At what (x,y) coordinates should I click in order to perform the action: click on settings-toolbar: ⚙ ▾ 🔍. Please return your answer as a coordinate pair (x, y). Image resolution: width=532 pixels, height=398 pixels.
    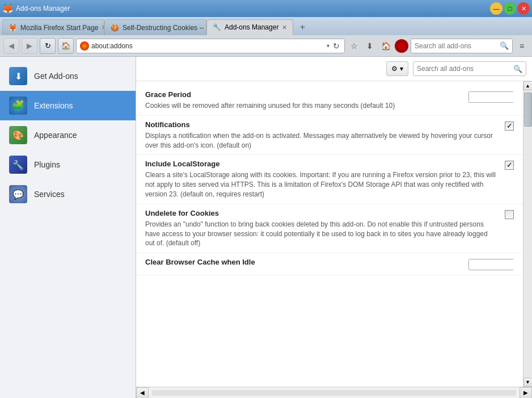
    Looking at the image, I should click on (334, 69).